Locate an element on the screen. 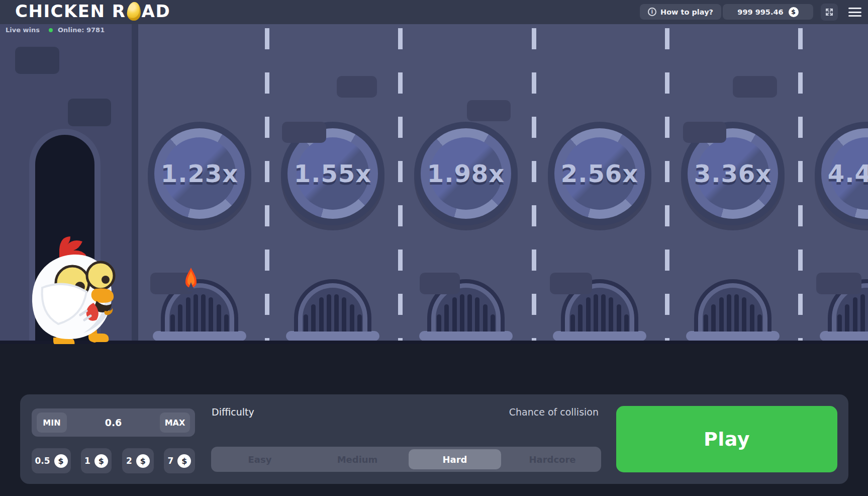 The width and height of the screenshot is (868, 496). multiplier-value: 1.23x is located at coordinates (200, 174).